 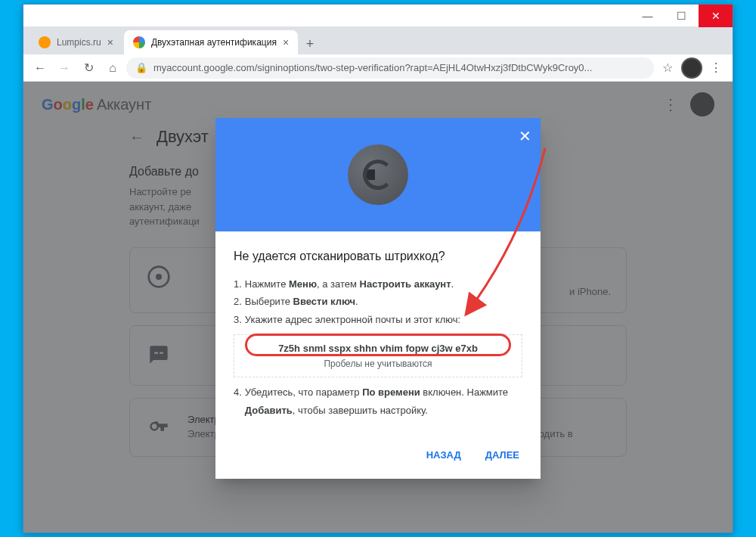 I want to click on url-text: myaccount.google.com/signinoptions/two-s…, so click(x=373, y=68).